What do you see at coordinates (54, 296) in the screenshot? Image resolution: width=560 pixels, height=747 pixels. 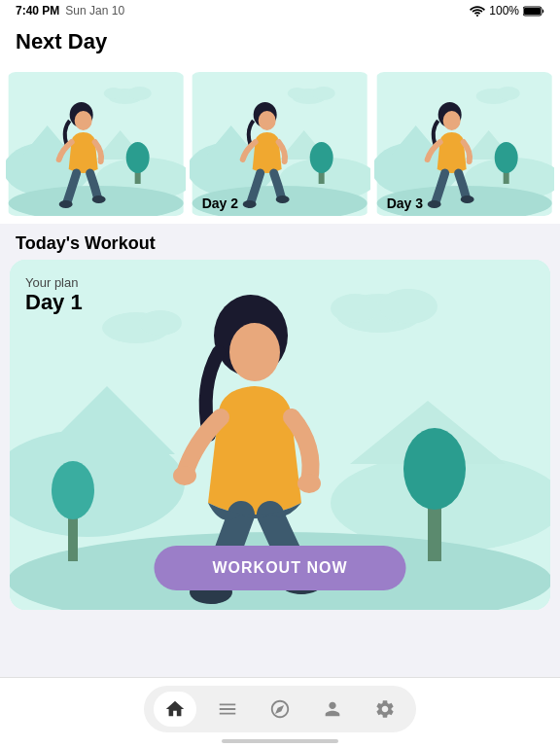 I see `workout-info: Your plan Day 1` at bounding box center [54, 296].